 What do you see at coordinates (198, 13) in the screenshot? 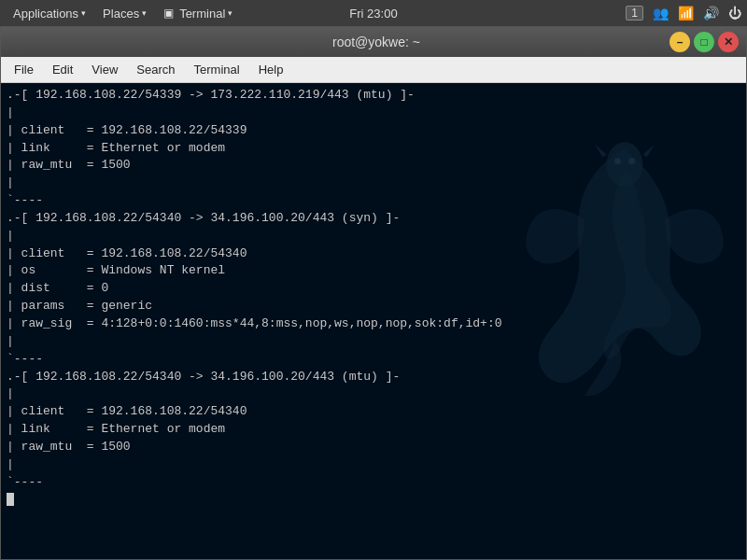
I see `terminal-menu: ▣ Terminal ▾` at bounding box center [198, 13].